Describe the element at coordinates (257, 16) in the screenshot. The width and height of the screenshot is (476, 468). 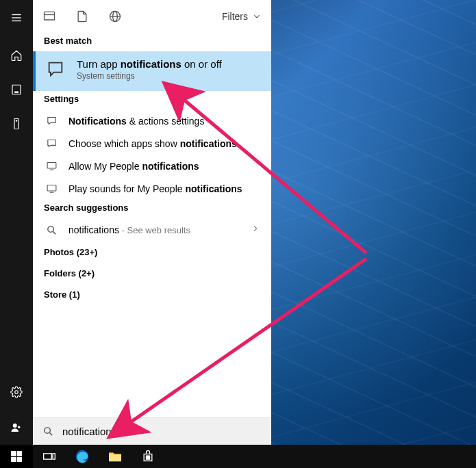
I see `chevron-down-icon` at that location.